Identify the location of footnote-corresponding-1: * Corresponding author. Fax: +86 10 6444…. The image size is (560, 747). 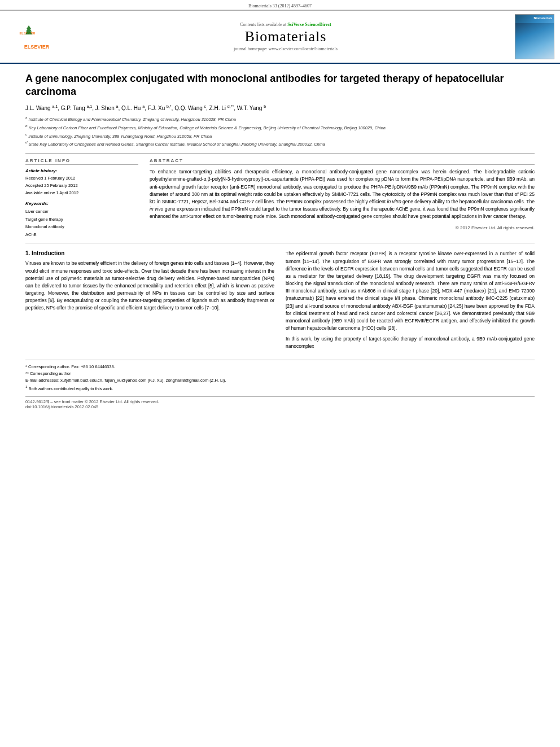
(280, 367).